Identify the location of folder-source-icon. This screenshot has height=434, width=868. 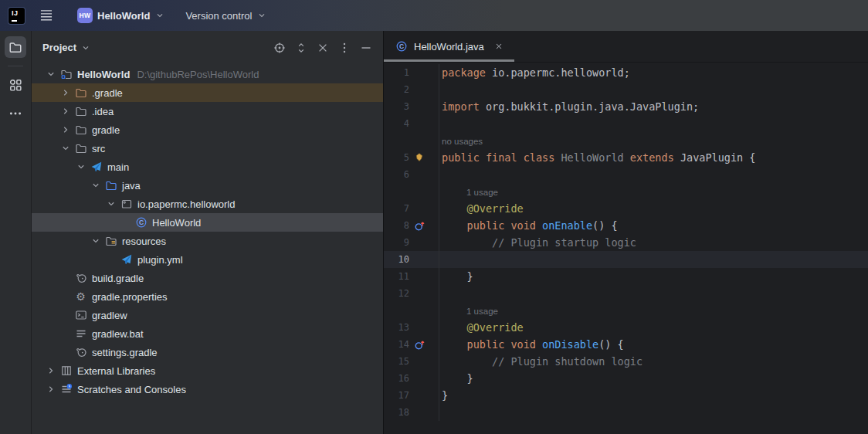
(111, 185).